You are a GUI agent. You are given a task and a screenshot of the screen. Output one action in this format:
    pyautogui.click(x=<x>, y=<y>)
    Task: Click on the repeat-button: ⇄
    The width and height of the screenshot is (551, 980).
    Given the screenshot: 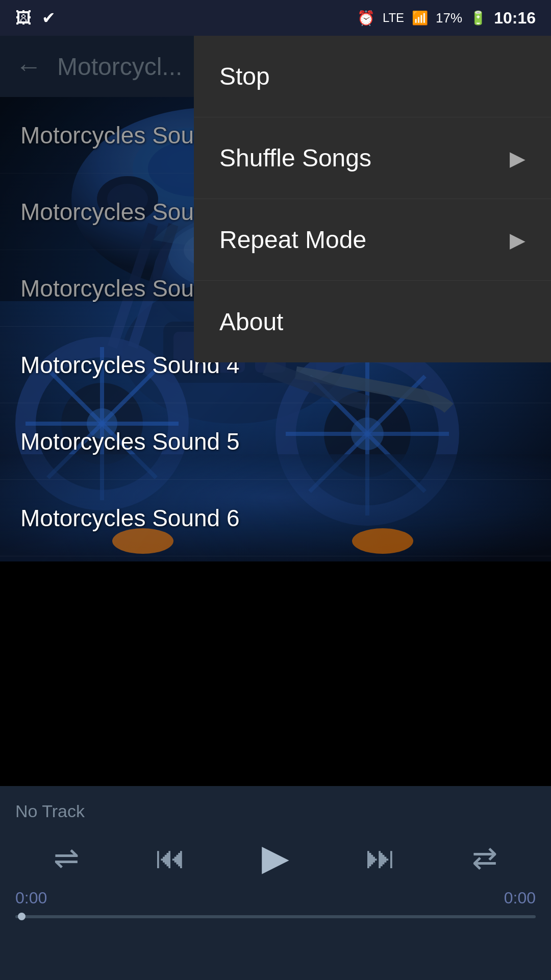 What is the action you would take?
    pyautogui.click(x=485, y=857)
    